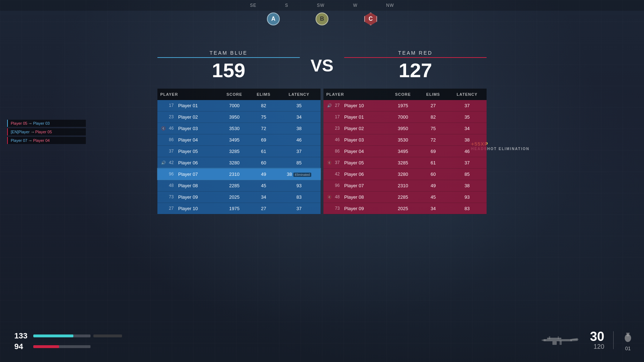  What do you see at coordinates (338, 151) in the screenshot?
I see `player-number: 86` at bounding box center [338, 151].